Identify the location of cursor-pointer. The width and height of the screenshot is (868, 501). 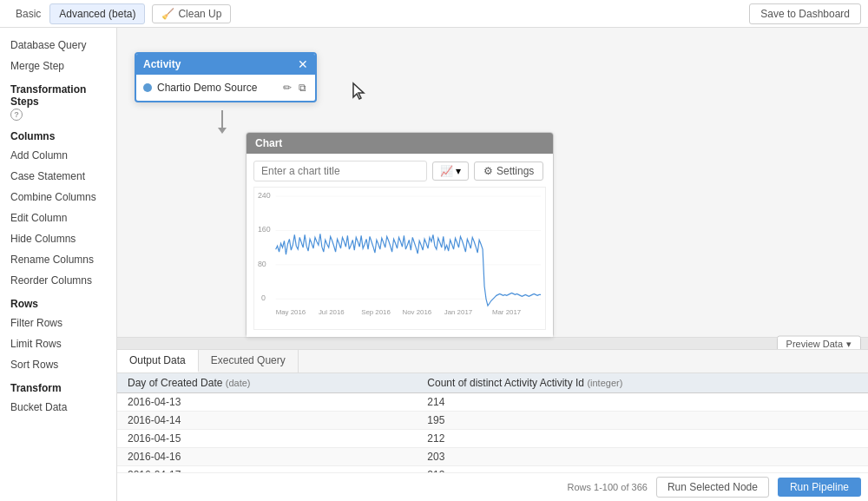
(360, 92).